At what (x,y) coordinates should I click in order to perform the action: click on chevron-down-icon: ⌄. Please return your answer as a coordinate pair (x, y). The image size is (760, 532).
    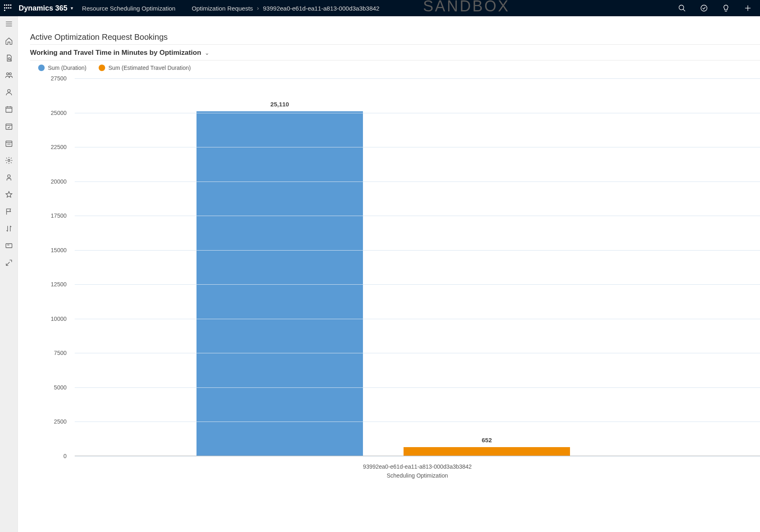
    Looking at the image, I should click on (207, 53).